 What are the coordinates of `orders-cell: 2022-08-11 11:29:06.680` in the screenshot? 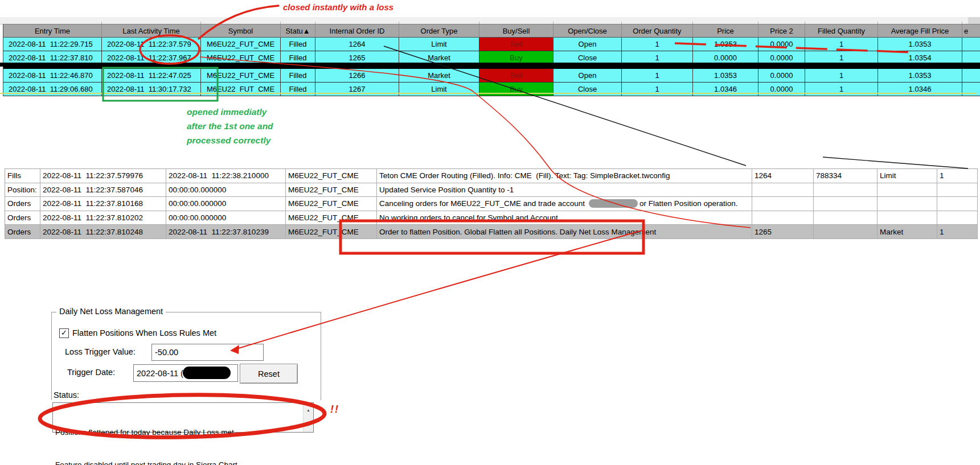 It's located at (52, 89).